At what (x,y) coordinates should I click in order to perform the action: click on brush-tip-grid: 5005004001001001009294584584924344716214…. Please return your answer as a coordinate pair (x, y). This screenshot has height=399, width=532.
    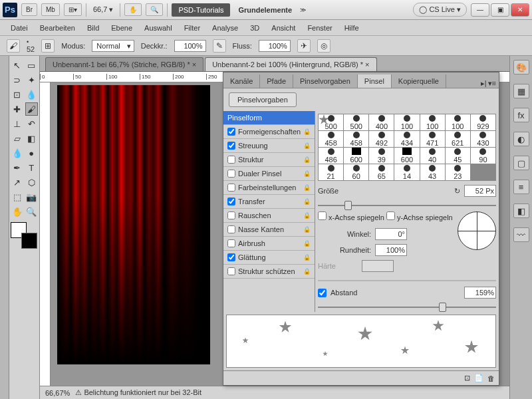
    Looking at the image, I should click on (407, 148).